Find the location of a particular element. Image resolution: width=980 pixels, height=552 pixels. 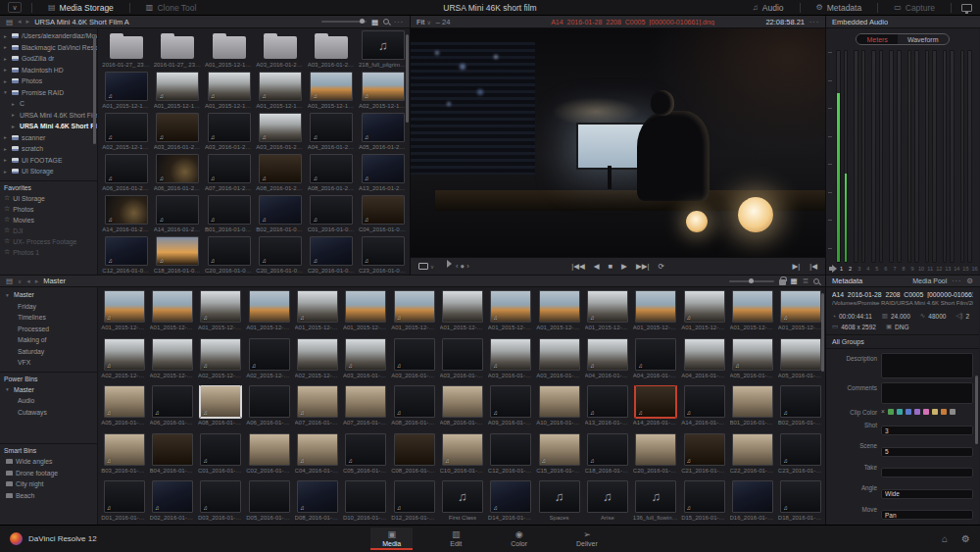

back-button: ◂ is located at coordinates (20, 22).